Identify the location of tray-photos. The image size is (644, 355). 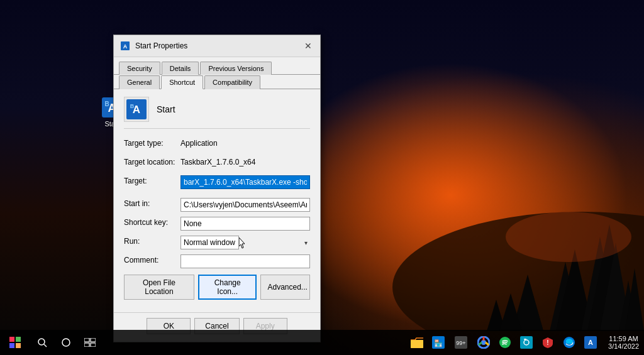
(526, 342).